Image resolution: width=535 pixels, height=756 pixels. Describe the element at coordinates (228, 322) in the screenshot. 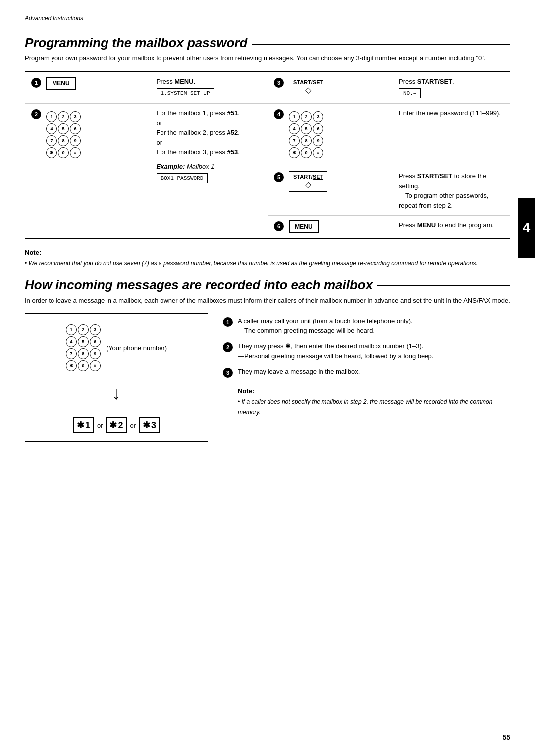

I see `diag-step-num-1: 1` at that location.